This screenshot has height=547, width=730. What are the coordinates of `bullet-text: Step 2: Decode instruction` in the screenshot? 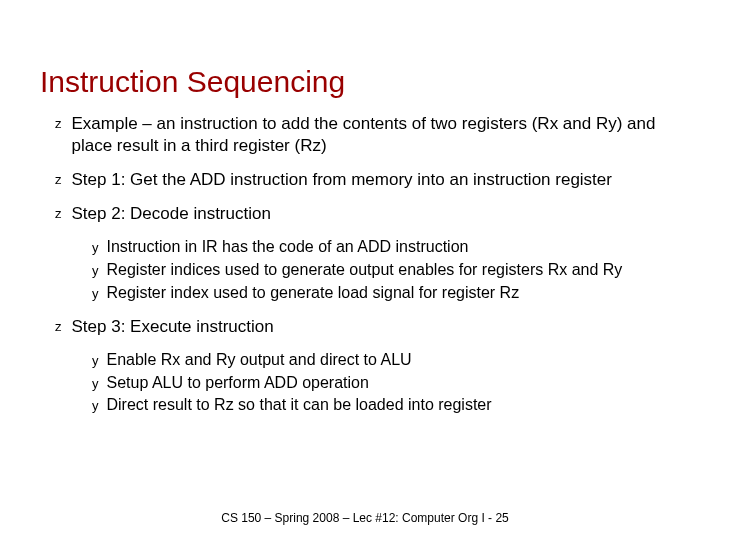 It's located at (172, 214).